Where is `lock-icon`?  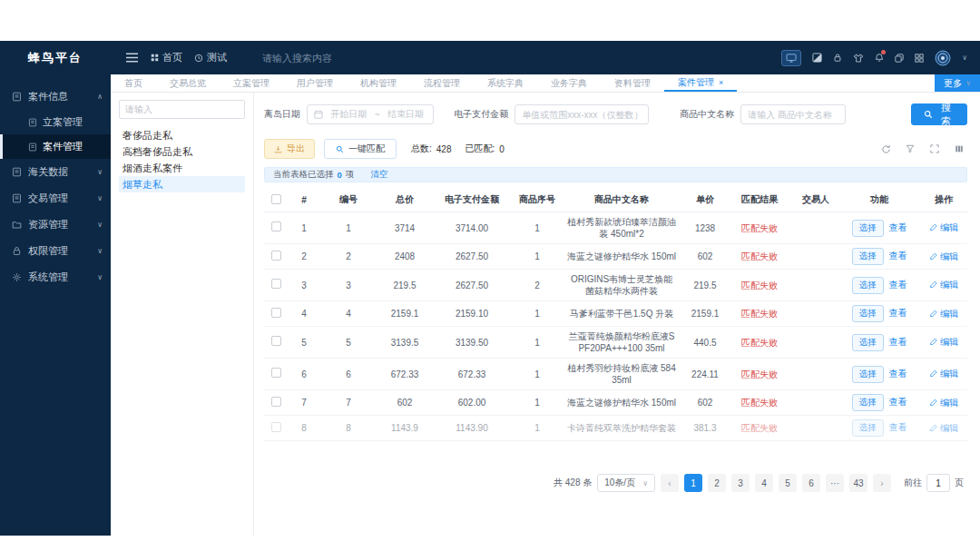
lock-icon is located at coordinates (838, 58).